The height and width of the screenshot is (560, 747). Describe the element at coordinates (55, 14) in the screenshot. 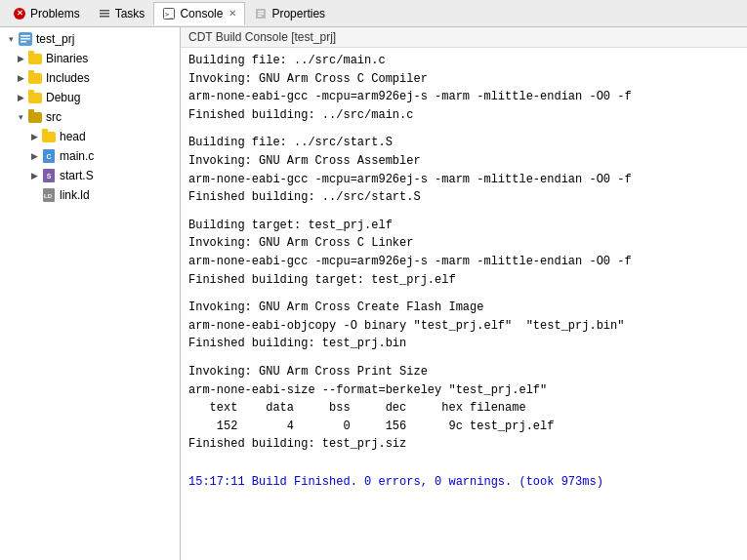

I see `tab-problems-label: Problems` at that location.